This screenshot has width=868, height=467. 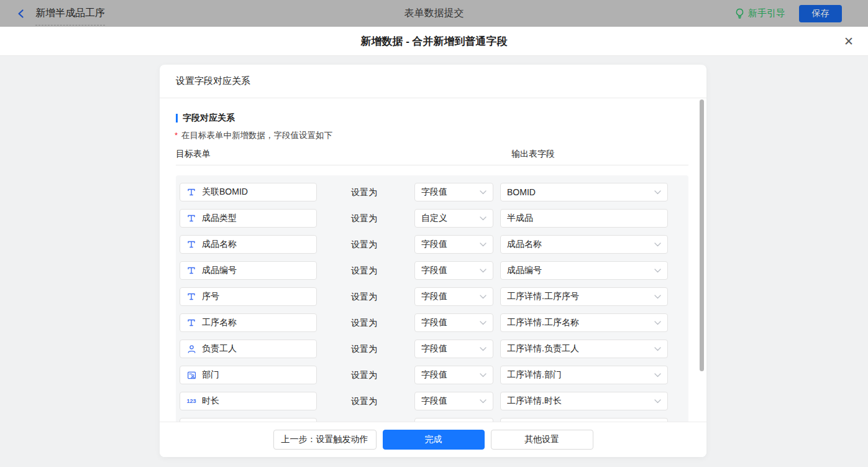 I want to click on output-field-select: 工序详情.工序序号, so click(x=584, y=297).